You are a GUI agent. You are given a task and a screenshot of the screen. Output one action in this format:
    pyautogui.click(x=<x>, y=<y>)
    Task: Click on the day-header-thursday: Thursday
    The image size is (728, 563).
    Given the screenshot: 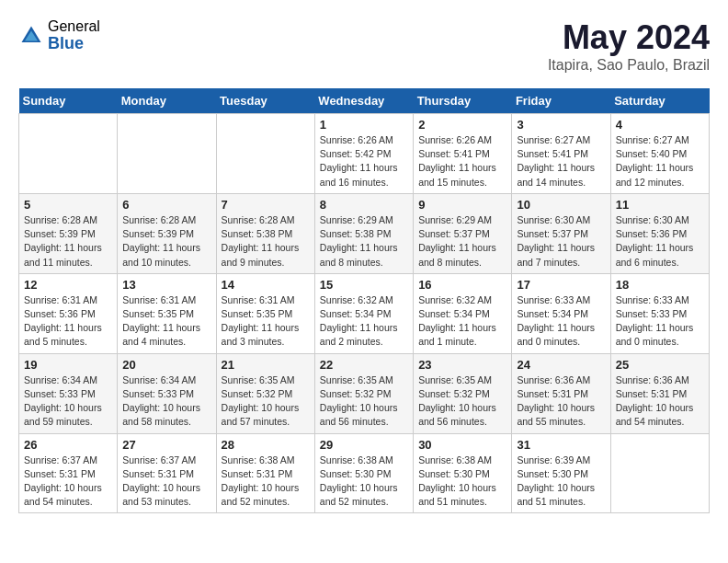 What is the action you would take?
    pyautogui.click(x=463, y=101)
    